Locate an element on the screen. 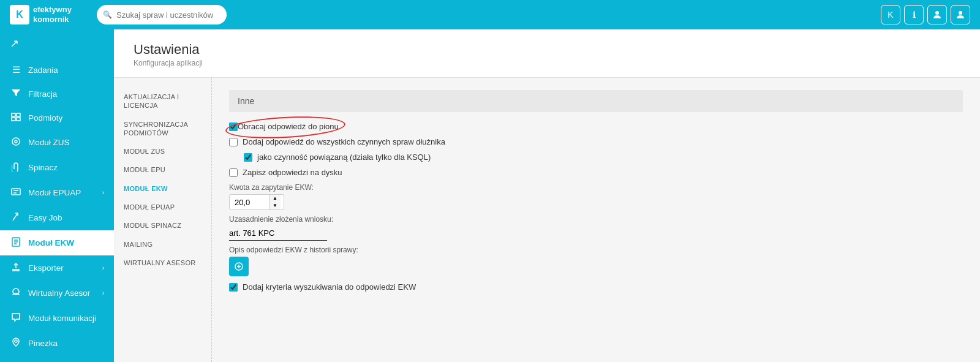  topbar-user2-button is located at coordinates (960, 15).